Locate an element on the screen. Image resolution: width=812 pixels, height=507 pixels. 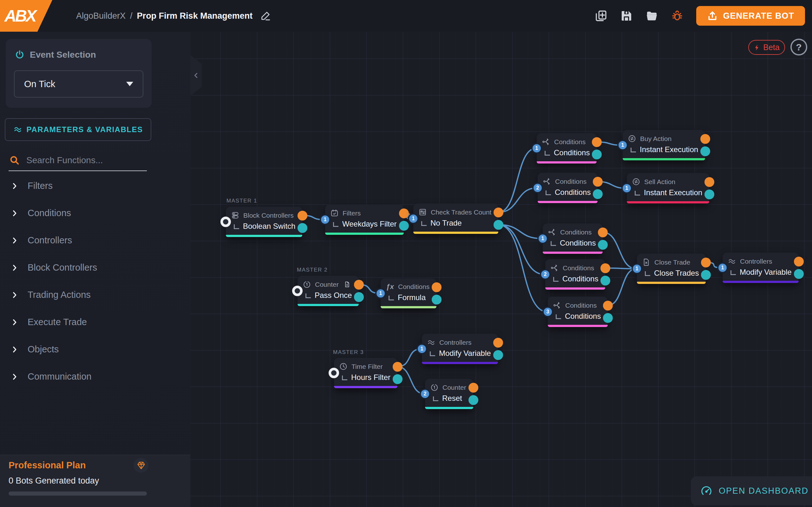
sidebar-item-execute-trade: Execute Trade is located at coordinates (49, 322).